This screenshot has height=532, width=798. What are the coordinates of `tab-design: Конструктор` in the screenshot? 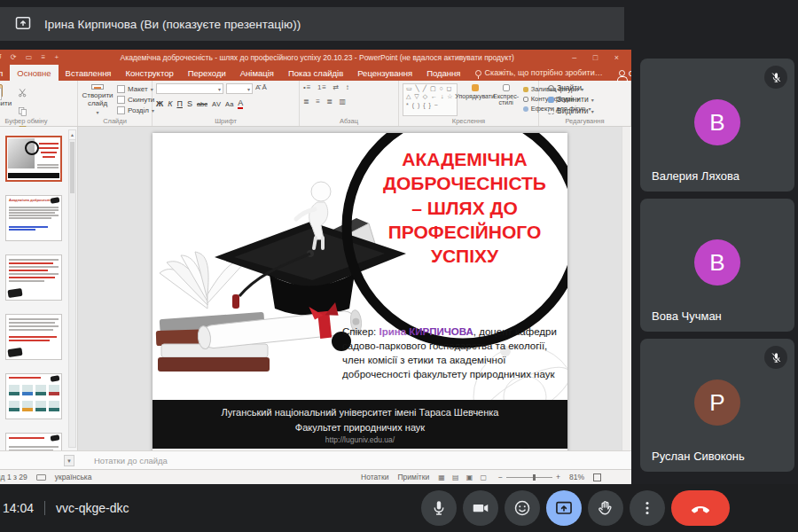 It's located at (150, 73).